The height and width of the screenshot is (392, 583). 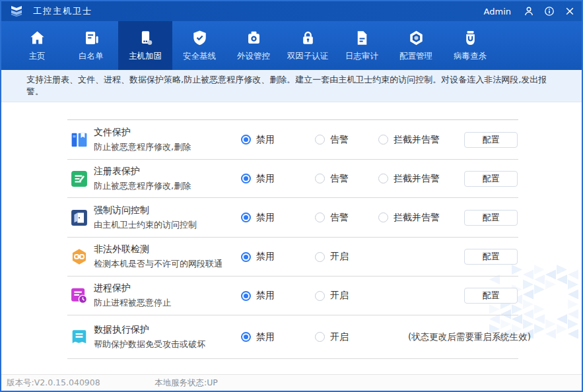 I want to click on tab-peripheral-control: 外设管控, so click(x=254, y=46).